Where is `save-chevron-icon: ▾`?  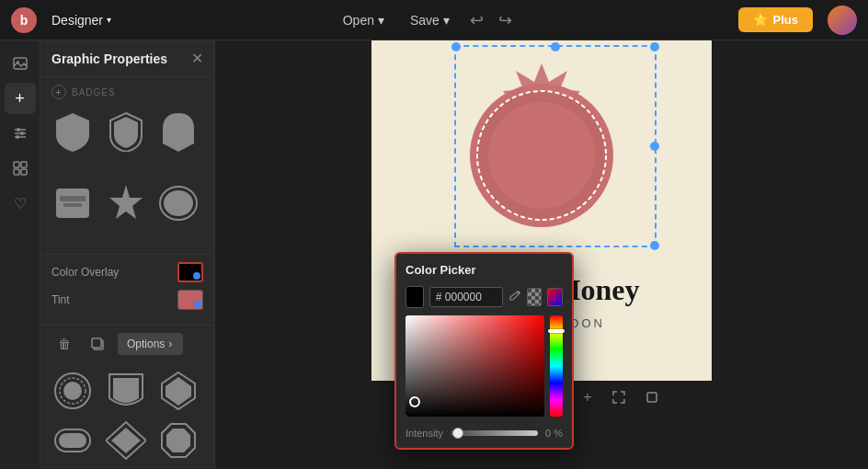 save-chevron-icon: ▾ is located at coordinates (447, 20).